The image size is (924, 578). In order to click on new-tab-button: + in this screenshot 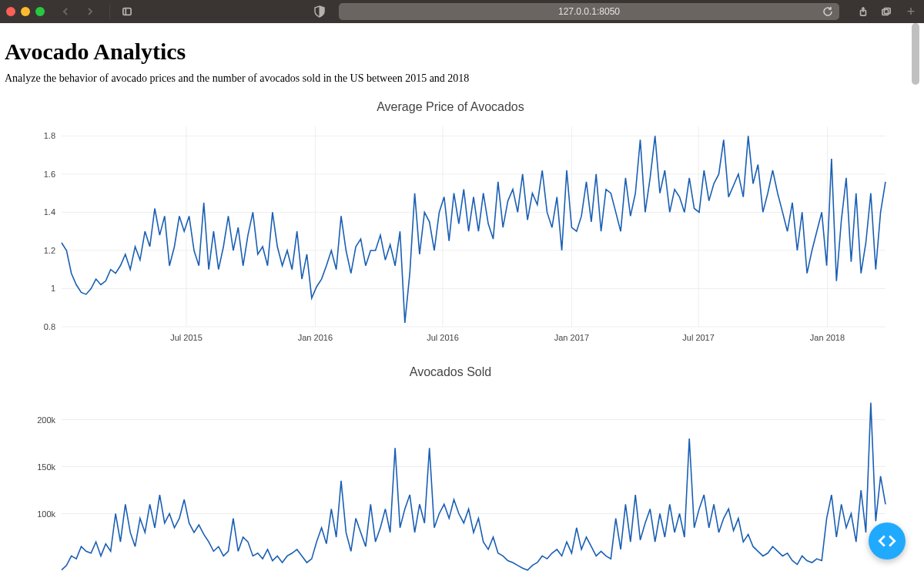, I will do `click(911, 12)`.